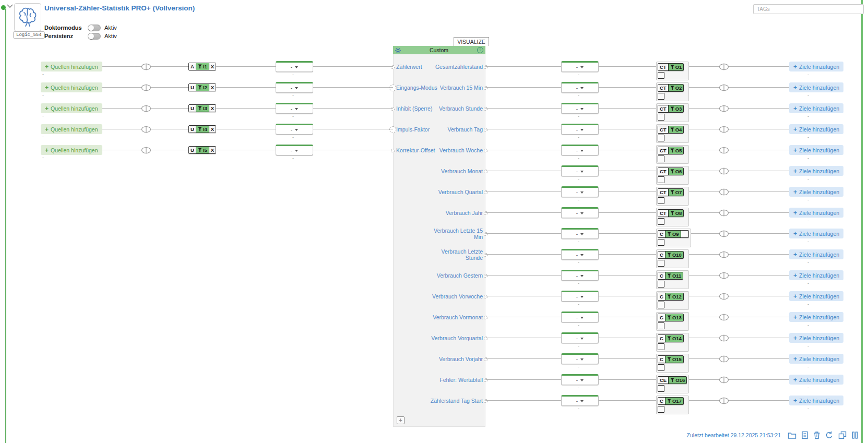 The image size is (868, 443). I want to click on folder-icon, so click(792, 435).